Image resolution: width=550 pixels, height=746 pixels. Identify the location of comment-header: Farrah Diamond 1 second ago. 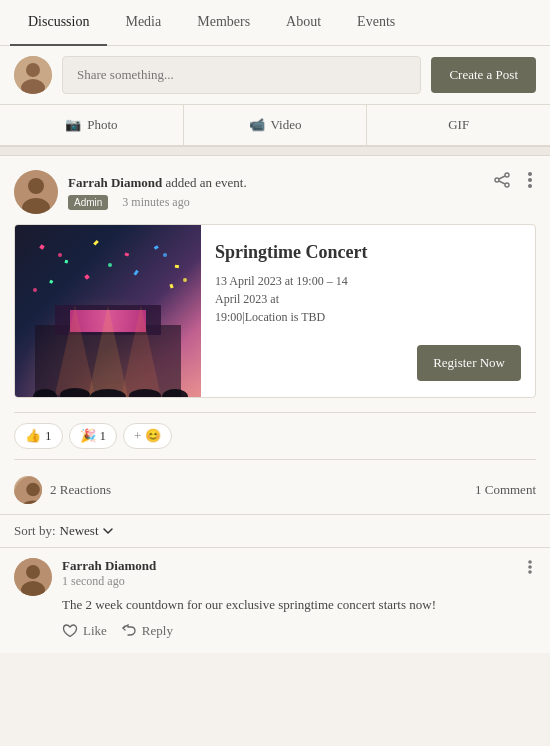
(299, 574).